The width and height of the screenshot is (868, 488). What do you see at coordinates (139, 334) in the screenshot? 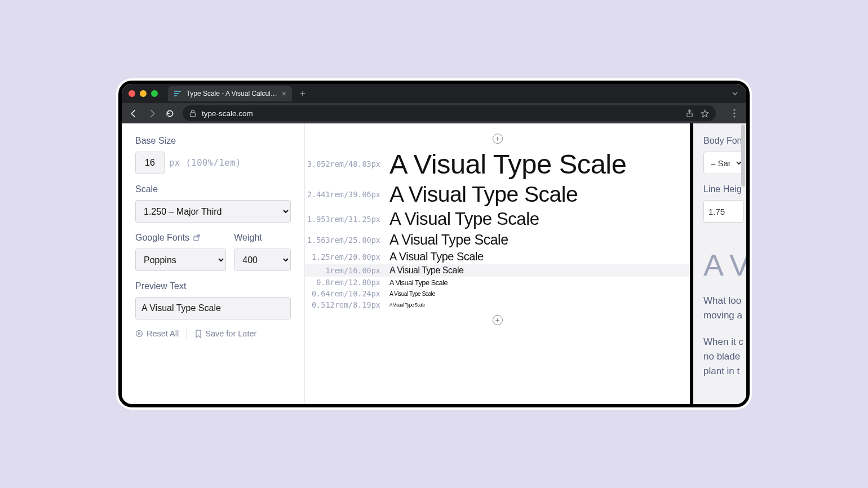
I see `reset-icon` at bounding box center [139, 334].